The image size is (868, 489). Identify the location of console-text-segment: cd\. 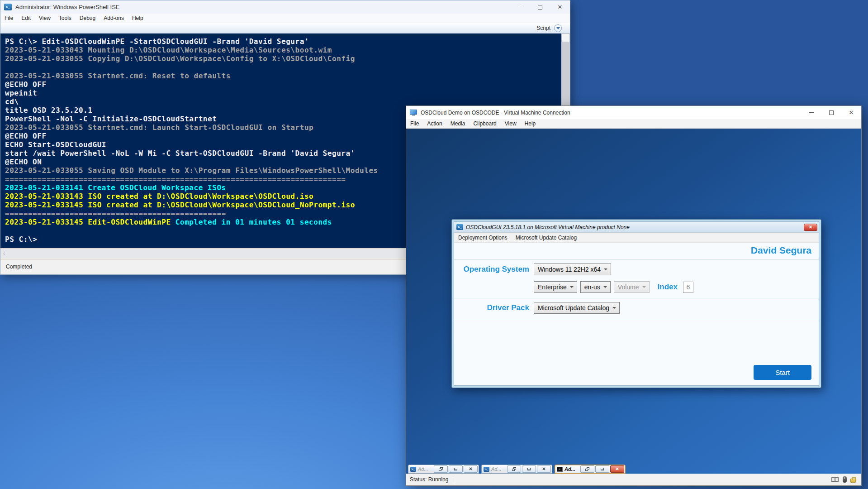
(12, 101).